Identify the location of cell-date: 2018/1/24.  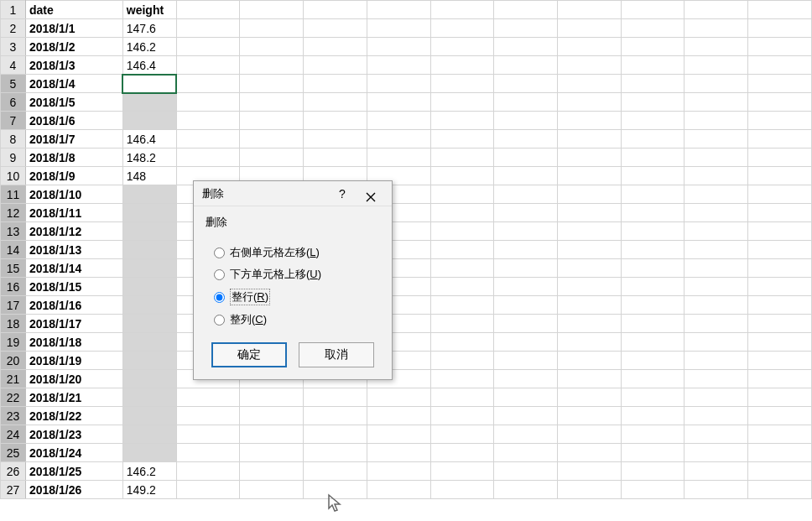
(74, 453).